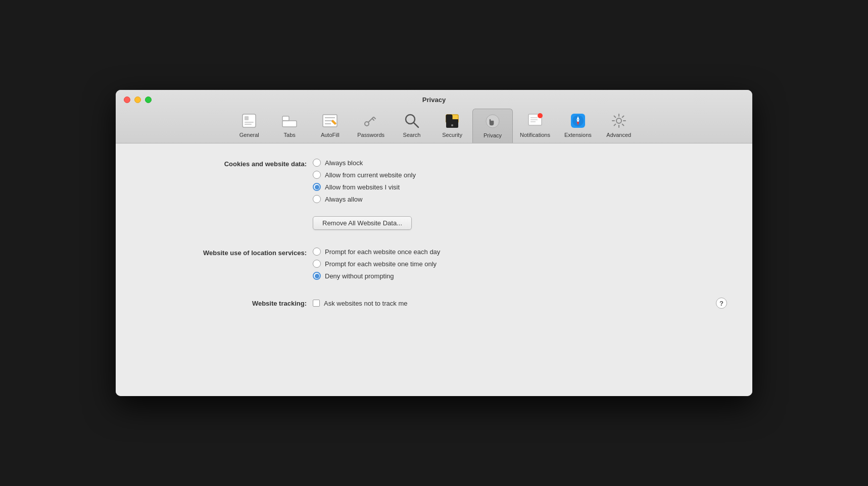  Describe the element at coordinates (452, 121) in the screenshot. I see `security-icon` at that location.